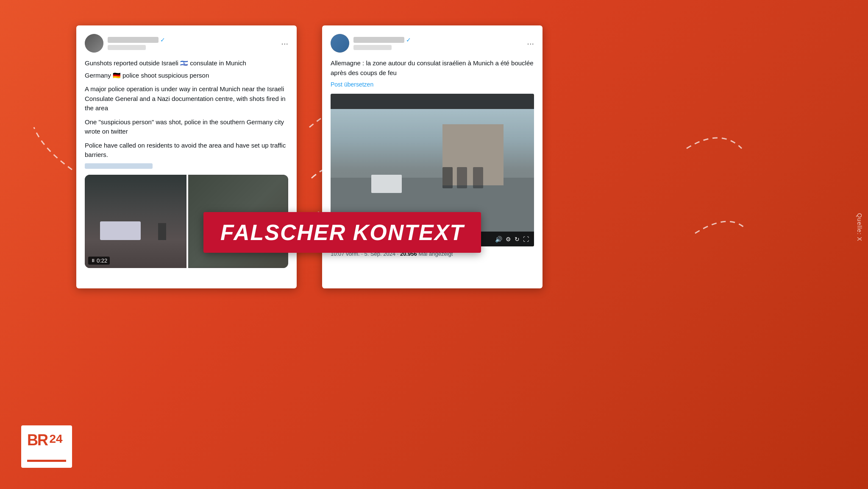 Image resolution: width=868 pixels, height=489 pixels. I want to click on left-post-link-blurred, so click(119, 166).